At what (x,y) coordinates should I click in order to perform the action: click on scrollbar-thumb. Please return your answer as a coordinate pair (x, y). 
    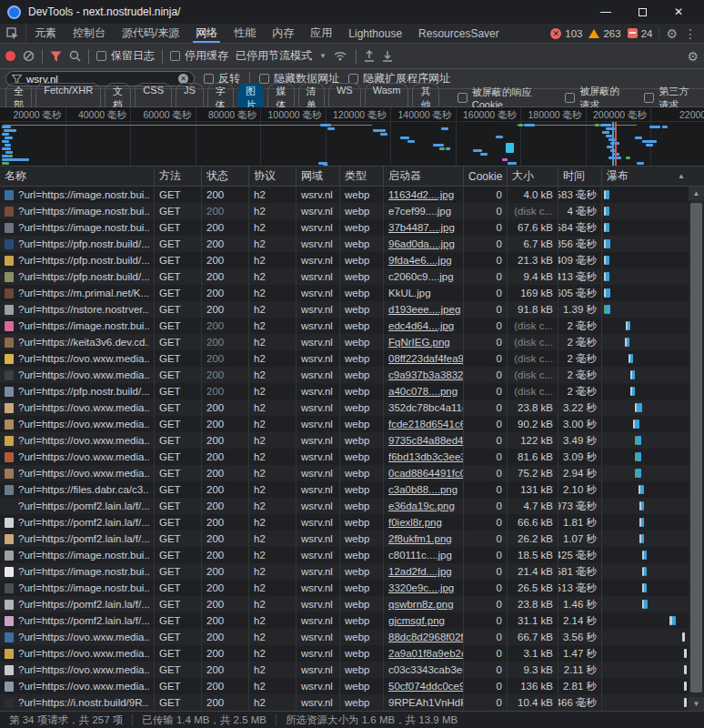
    Looking at the image, I should click on (697, 448).